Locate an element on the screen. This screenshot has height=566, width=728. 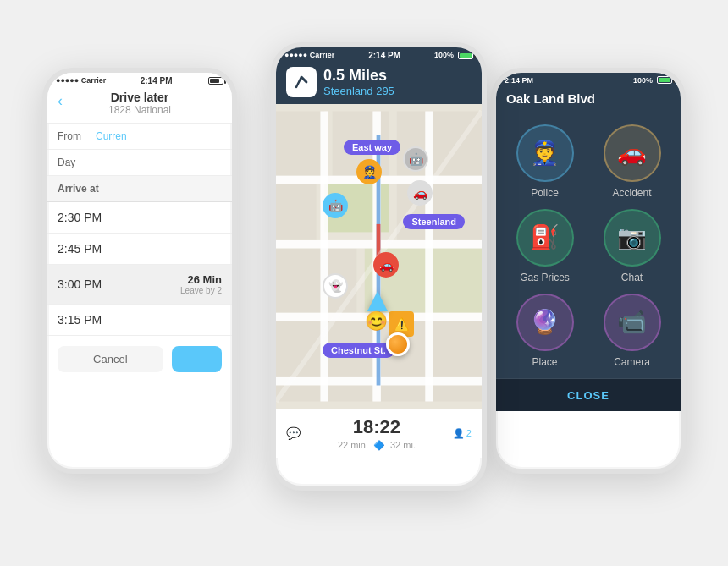
person-icon: 👤 is located at coordinates (459, 433).